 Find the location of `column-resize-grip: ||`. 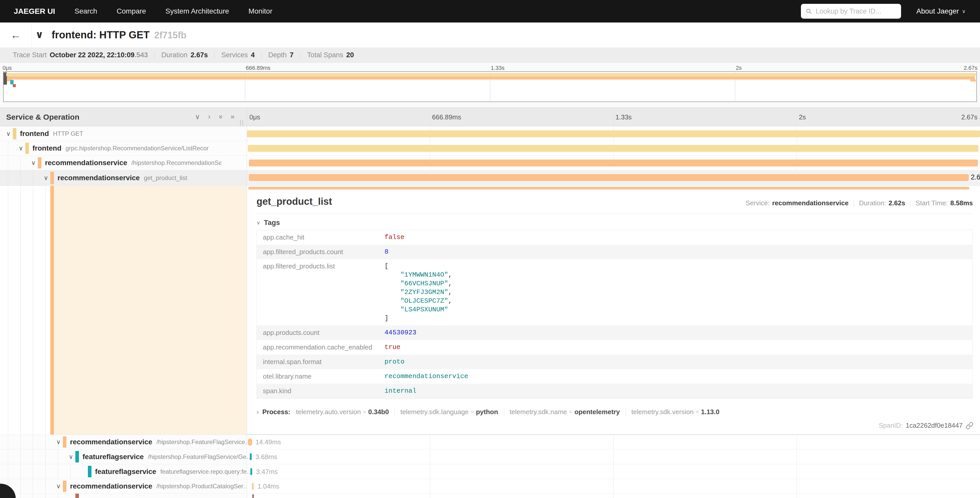

column-resize-grip: || is located at coordinates (242, 123).